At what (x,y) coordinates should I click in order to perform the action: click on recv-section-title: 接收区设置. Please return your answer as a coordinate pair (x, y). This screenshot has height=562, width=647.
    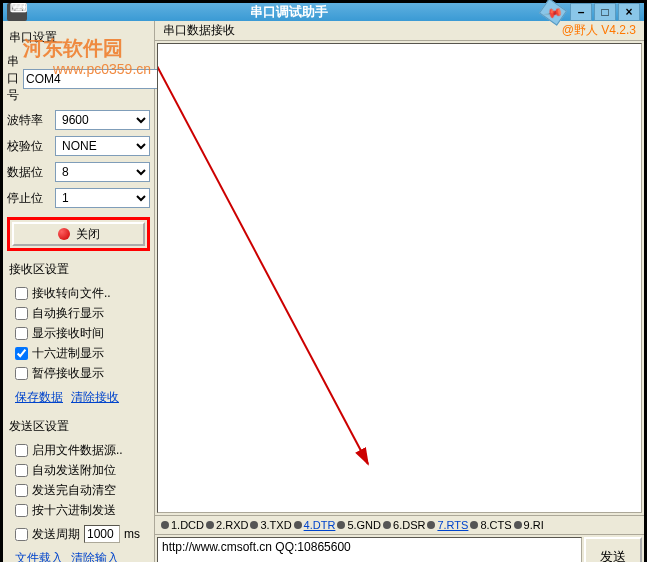
    Looking at the image, I should click on (80, 270).